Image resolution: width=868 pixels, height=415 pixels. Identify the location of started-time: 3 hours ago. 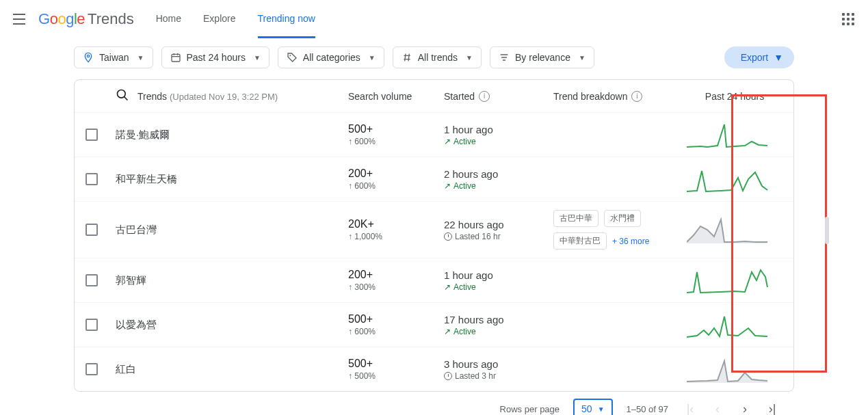
(499, 364).